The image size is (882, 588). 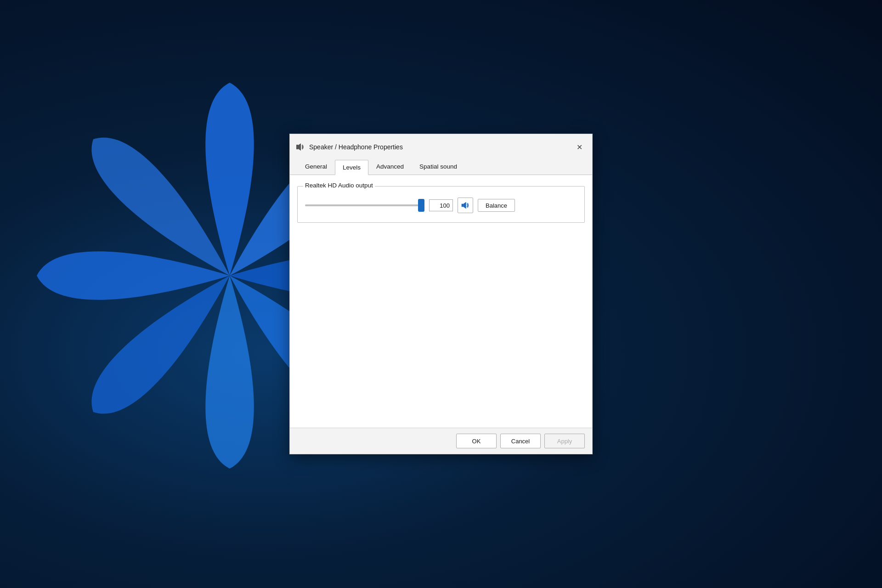 I want to click on tabs-bar: General Levels Advanced Spatial sound, so click(x=441, y=167).